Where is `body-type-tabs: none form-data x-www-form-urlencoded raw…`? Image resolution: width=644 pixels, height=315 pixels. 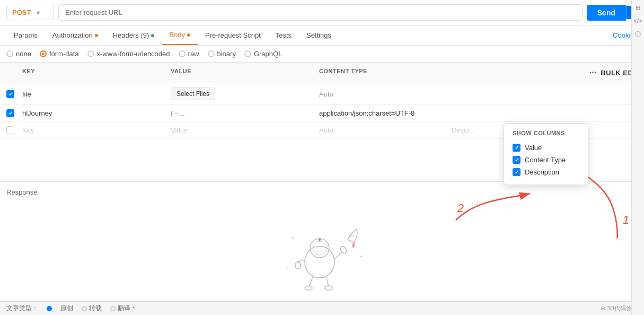
body-type-tabs: none form-data x-www-form-urlencoded raw… is located at coordinates (322, 54).